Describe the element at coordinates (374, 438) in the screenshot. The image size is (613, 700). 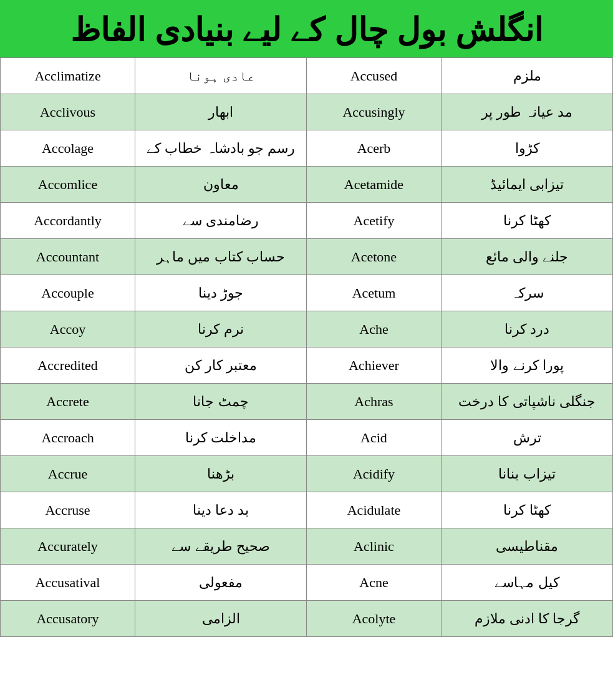
I see `english-word-right: Acid` at that location.